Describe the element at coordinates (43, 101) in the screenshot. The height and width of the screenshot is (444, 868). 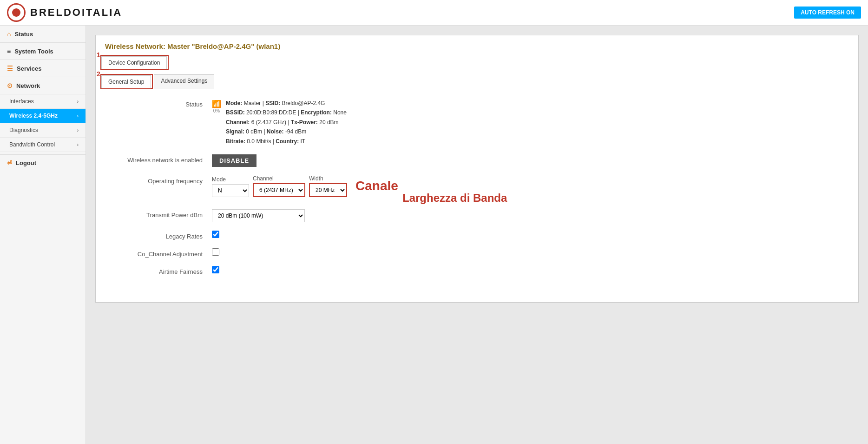
I see `sidebar-item-interfaces: Interfaces ›` at that location.